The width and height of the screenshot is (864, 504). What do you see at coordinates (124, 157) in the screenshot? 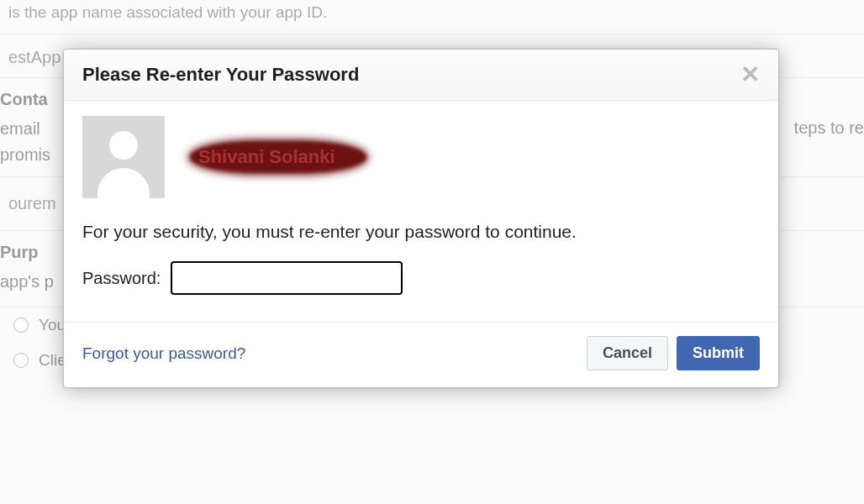
I see `avatar` at bounding box center [124, 157].